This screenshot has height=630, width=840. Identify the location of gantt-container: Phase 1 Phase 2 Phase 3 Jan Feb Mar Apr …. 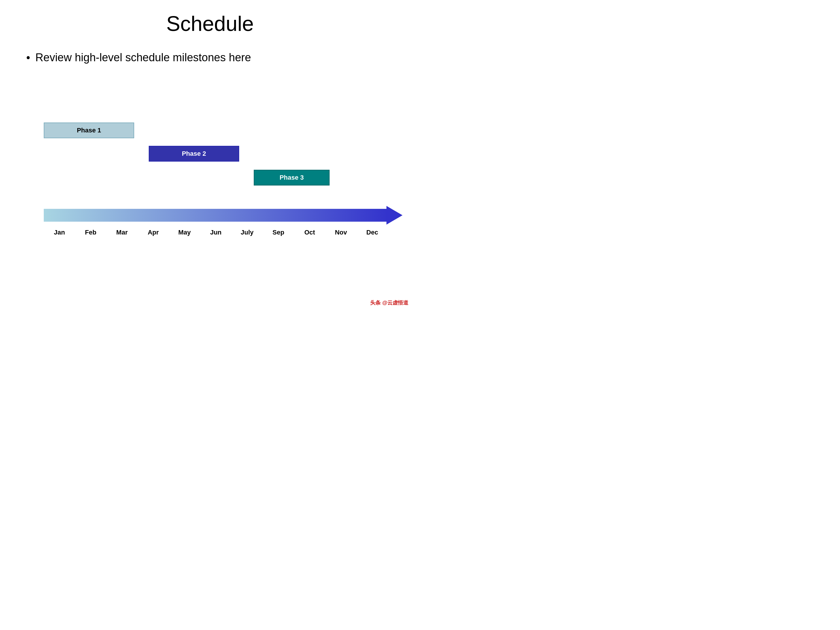
(214, 181).